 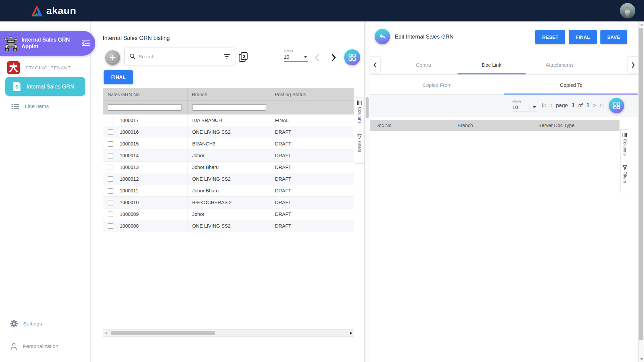 I want to click on applet-header: Internal Sales GRN Applet, so click(x=48, y=43).